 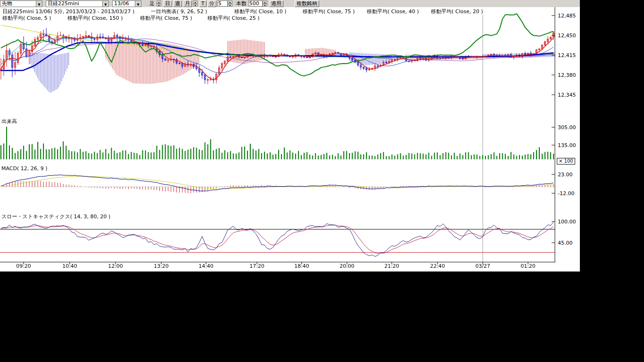 What do you see at coordinates (27, 18) in the screenshot?
I see `indicator-ma5-label: 移動平均( Close, 5 )` at bounding box center [27, 18].